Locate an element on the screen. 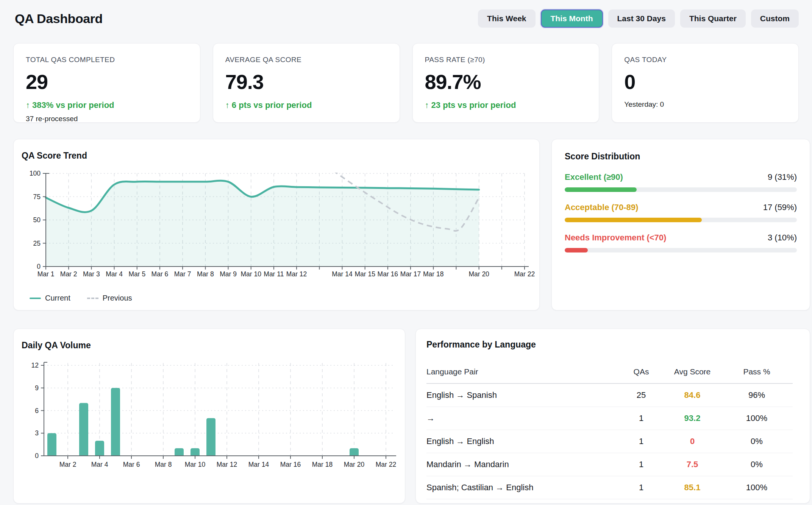  kpi-delta: ↑ 23 pts vs prior period is located at coordinates (506, 105).